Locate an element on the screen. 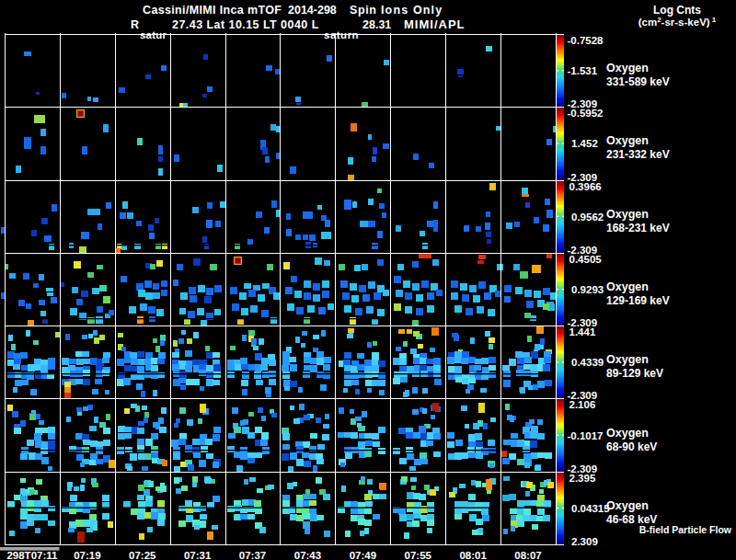  svg-text: 1.452 is located at coordinates (585, 143).